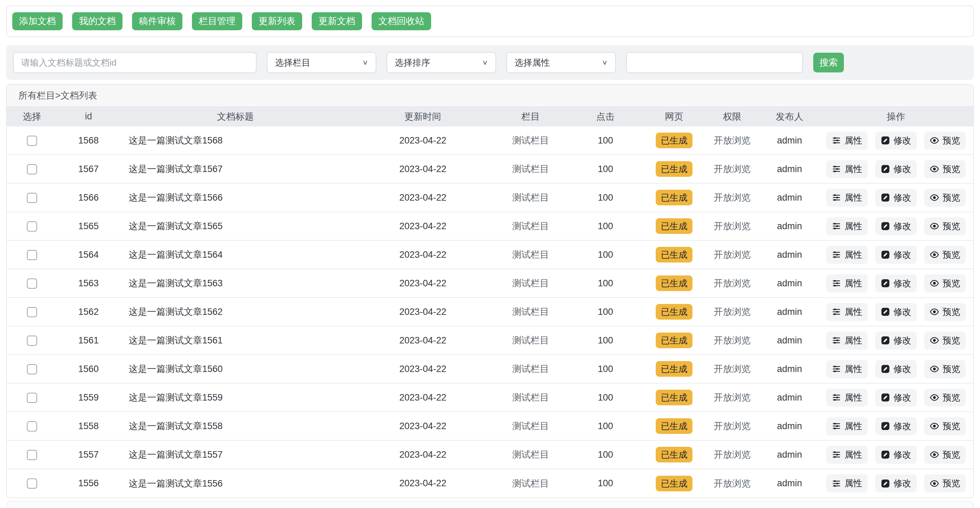  Describe the element at coordinates (490, 369) in the screenshot. I see `table-row: 1560 这是一篇测试文章1560 2023-04-22 测试栏目 100 已生…` at that location.